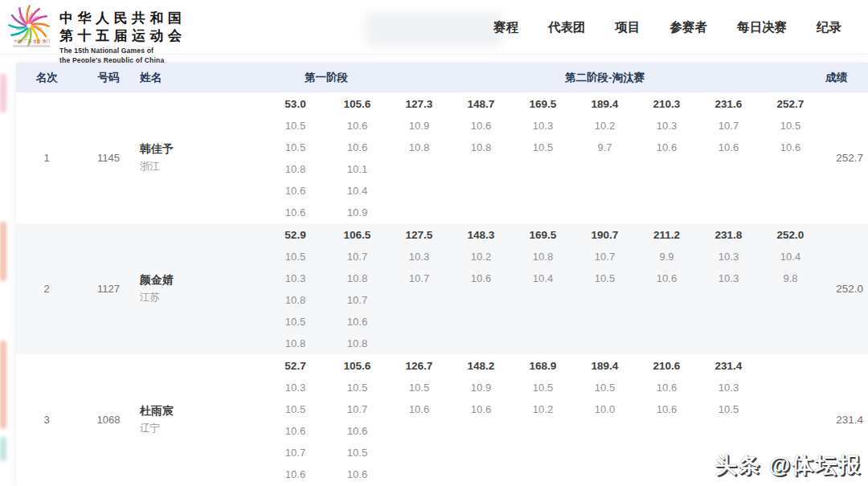 This screenshot has height=486, width=868. I want to click on edge-fragment-pink, so click(3, 93).